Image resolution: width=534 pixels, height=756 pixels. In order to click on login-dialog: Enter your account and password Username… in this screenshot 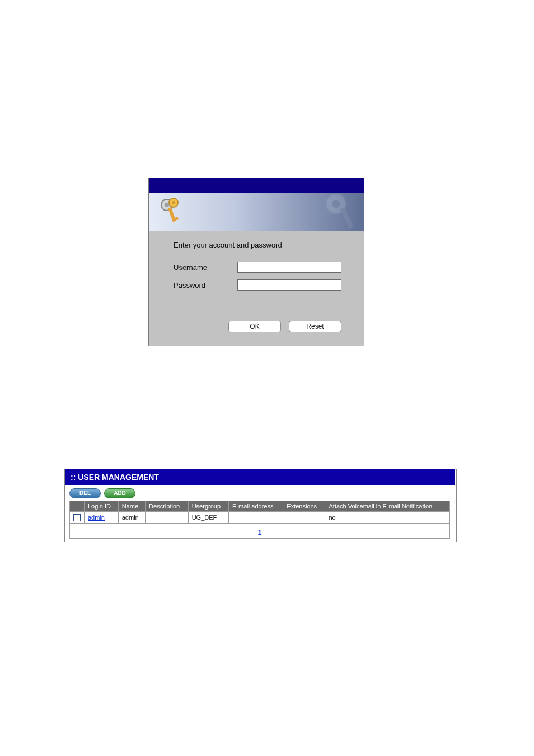, I will do `click(256, 262)`.